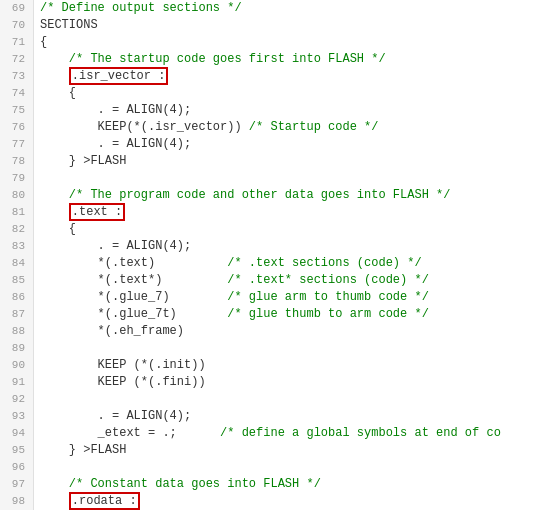 The width and height of the screenshot is (554, 512). Describe the element at coordinates (17, 230) in the screenshot. I see `line-num-82: 82` at that location.